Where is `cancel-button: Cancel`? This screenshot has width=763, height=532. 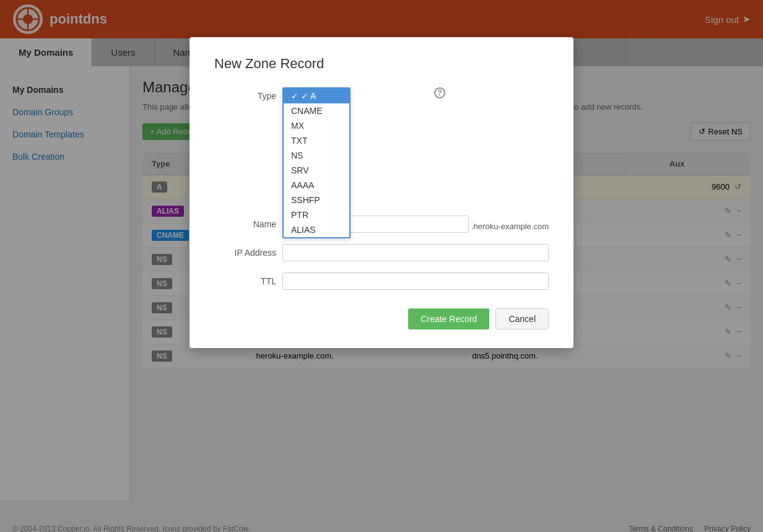
cancel-button: Cancel is located at coordinates (522, 319).